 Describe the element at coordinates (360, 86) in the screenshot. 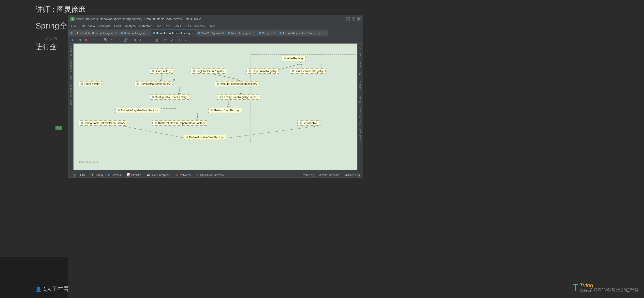

I see `sidebar-database: Database` at that location.